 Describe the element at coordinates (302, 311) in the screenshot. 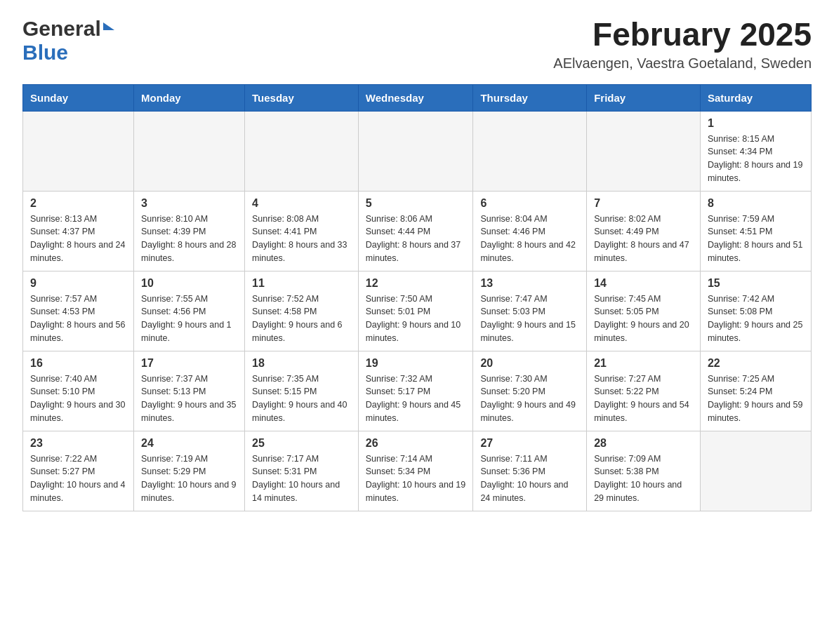

I see `calendar-cell: 11Sunrise: 7:52 AMSunset: 4:58 PMDayligh…` at that location.